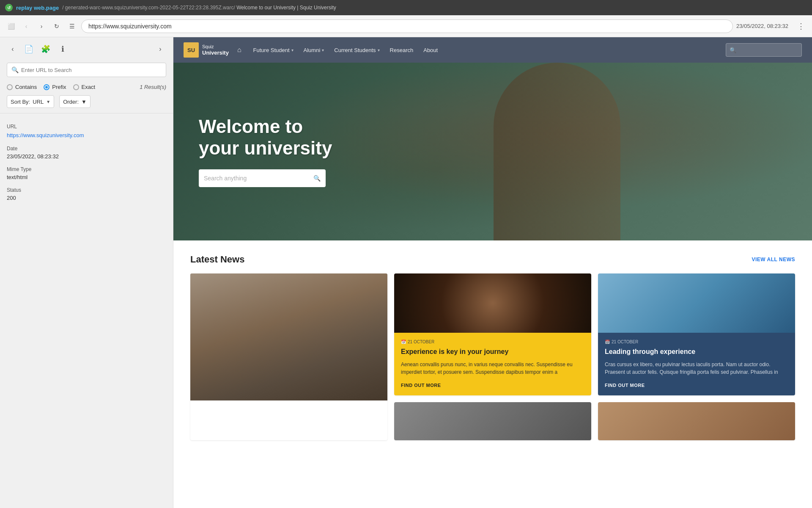 This screenshot has height=508, width=812. I want to click on nav-current-students: Current Students ▾, so click(357, 50).